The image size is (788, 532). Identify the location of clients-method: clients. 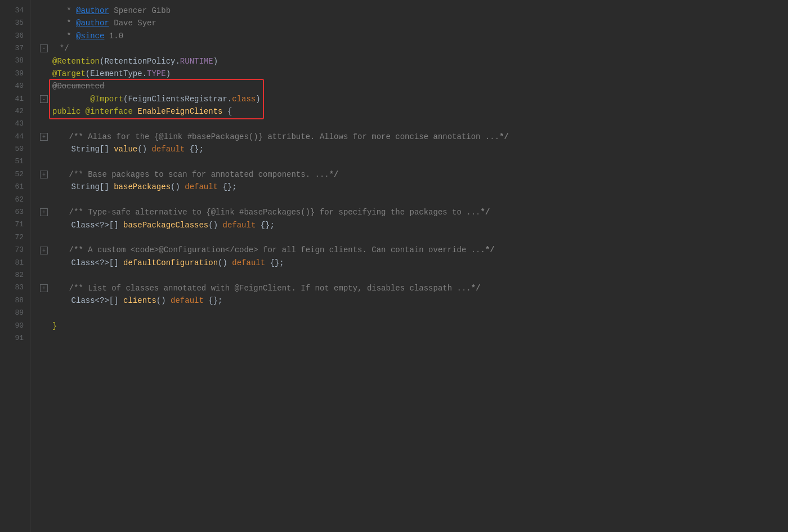
(140, 301).